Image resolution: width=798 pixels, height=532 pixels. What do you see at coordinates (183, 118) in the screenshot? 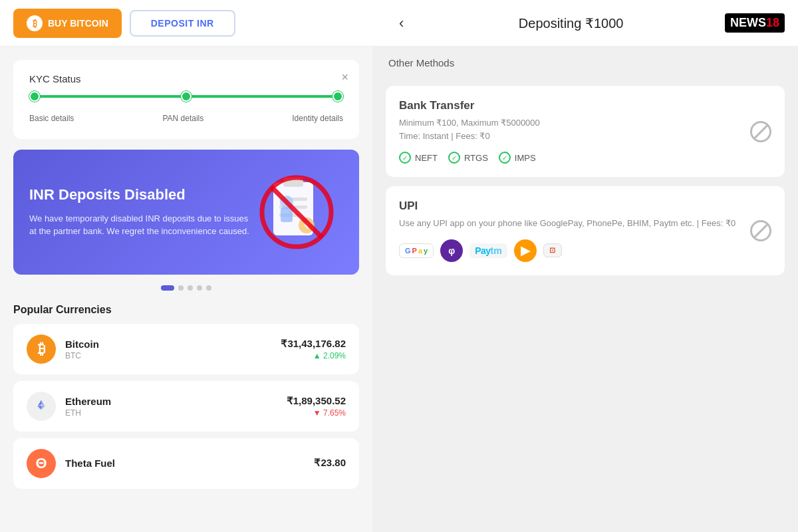
I see `kyc-label-pan: PAN details` at bounding box center [183, 118].